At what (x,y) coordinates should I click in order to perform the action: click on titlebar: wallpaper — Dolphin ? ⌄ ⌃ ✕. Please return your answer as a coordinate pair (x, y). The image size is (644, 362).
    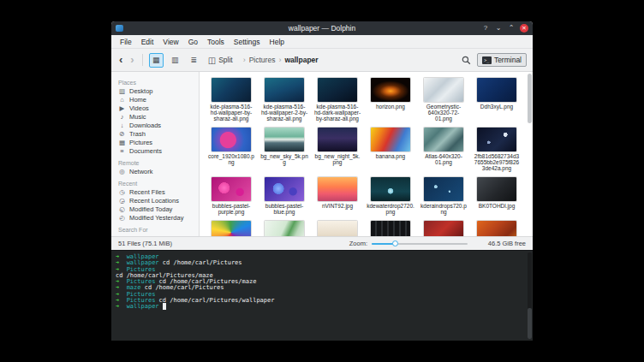
    Looking at the image, I should click on (322, 28).